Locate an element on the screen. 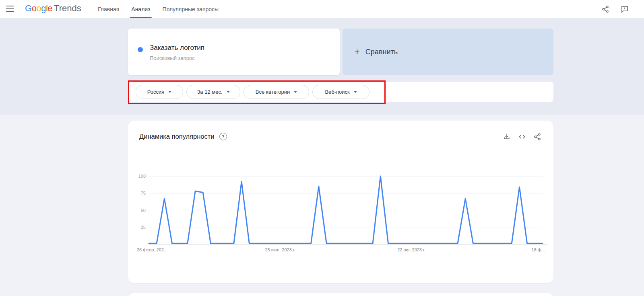 The image size is (644, 296). filter-category-label: Все категории is located at coordinates (273, 92).